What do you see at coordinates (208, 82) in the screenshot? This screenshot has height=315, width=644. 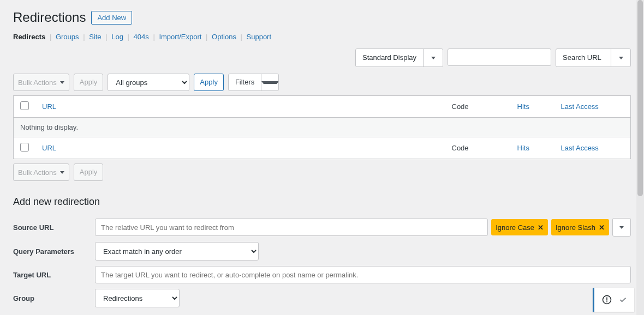 I see `groups-apply-button: Apply` at bounding box center [208, 82].